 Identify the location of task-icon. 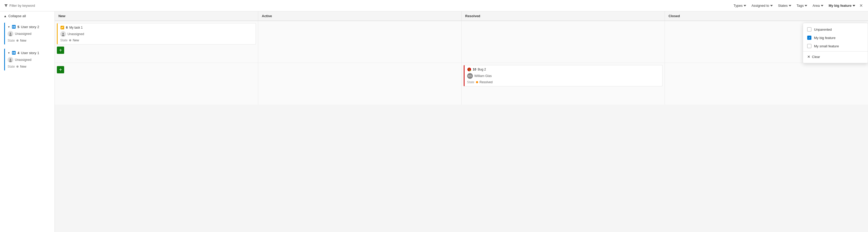
(62, 28).